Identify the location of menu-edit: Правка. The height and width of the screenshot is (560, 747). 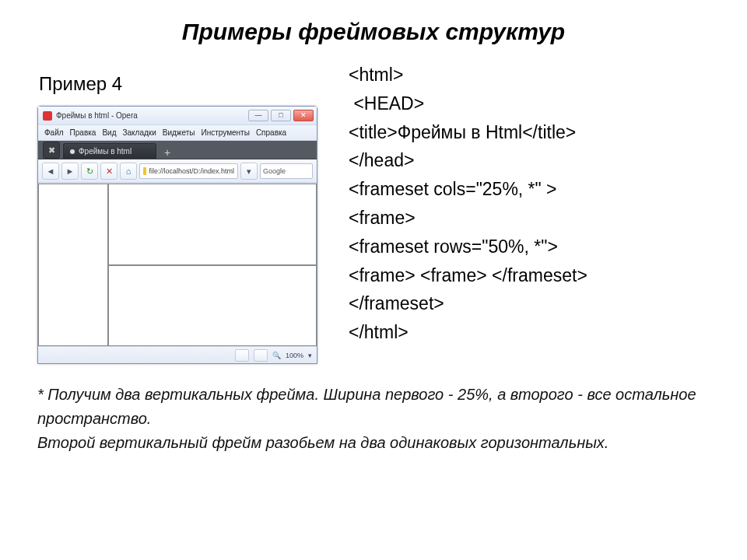
(83, 132).